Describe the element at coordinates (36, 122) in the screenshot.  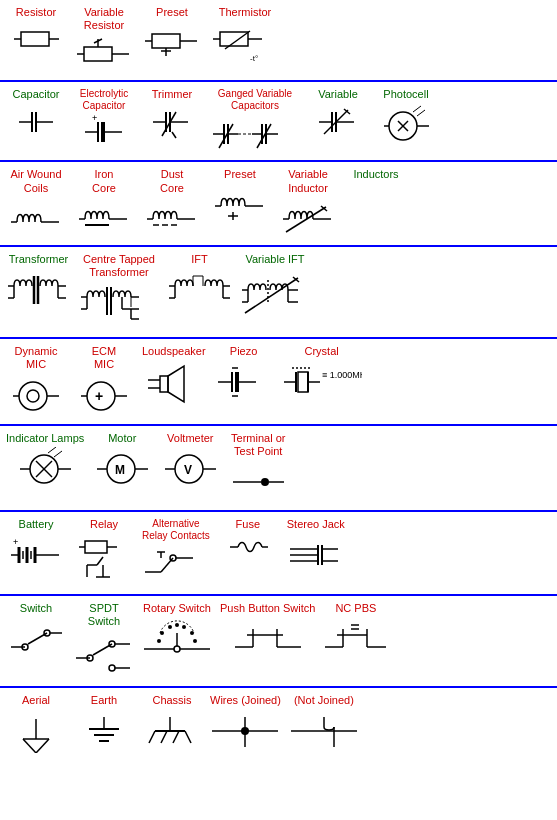
I see `symbol-capacitor` at that location.